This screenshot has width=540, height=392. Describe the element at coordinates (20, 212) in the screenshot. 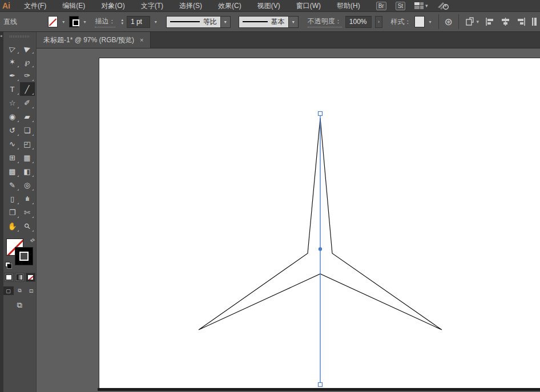

I see `tools-panel: ▷▶✶℘✒✑T╱☆✐◉▰↺❏∿◰⊞▦▩◧✎◎▯ılı❐✄✋⚲ ⇆ ▢ ⧉ ⊡ ⧉` at that location.